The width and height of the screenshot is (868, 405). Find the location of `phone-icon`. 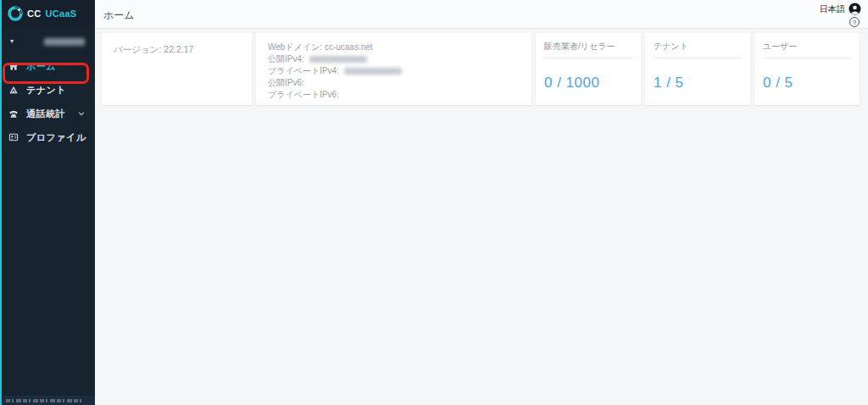

phone-icon is located at coordinates (14, 114).